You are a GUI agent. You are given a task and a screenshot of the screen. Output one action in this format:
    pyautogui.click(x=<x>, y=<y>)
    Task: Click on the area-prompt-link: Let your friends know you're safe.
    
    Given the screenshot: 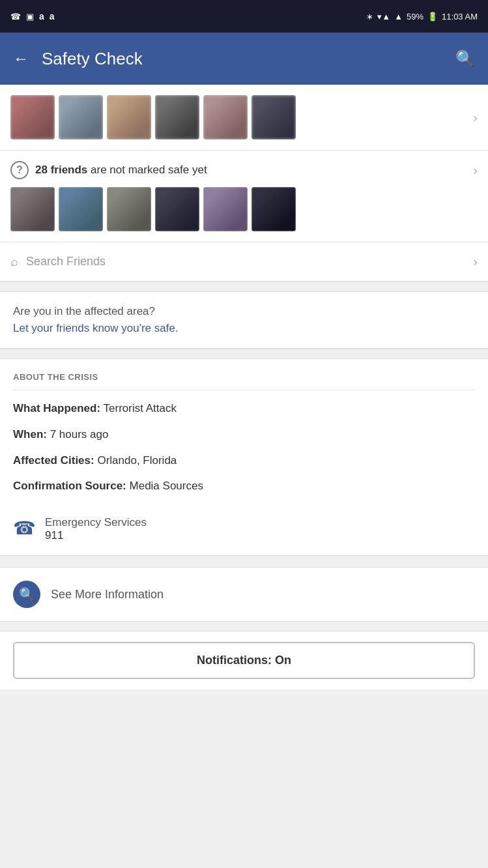 What is the action you would take?
    pyautogui.click(x=244, y=328)
    